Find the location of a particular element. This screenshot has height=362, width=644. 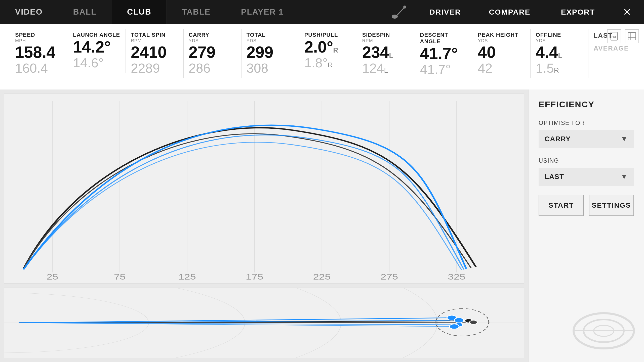

settings-button: SETTINGS is located at coordinates (612, 205).